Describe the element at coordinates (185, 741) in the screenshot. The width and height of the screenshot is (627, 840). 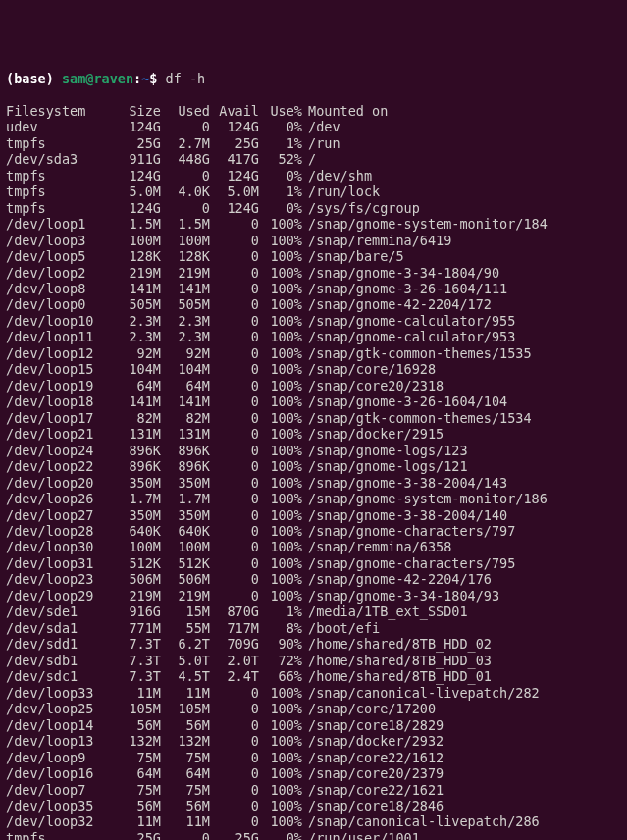
I see `cell-used: 132M` at that location.